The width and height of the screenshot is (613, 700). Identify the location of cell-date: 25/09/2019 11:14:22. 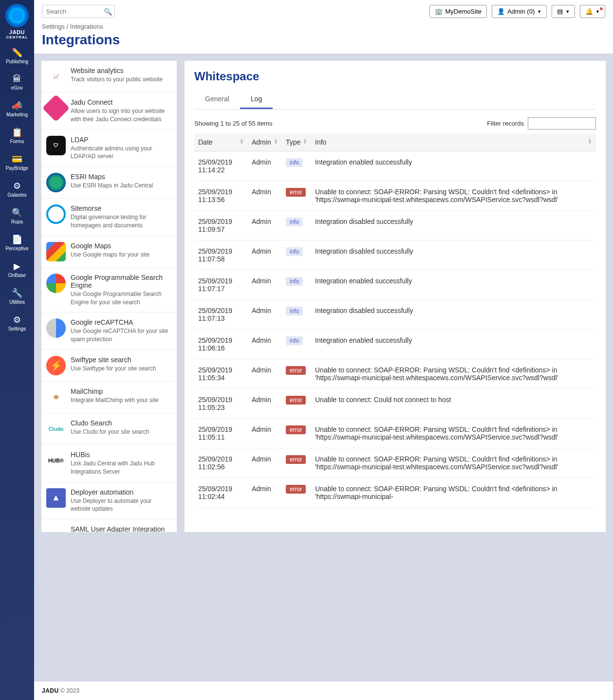
(221, 166).